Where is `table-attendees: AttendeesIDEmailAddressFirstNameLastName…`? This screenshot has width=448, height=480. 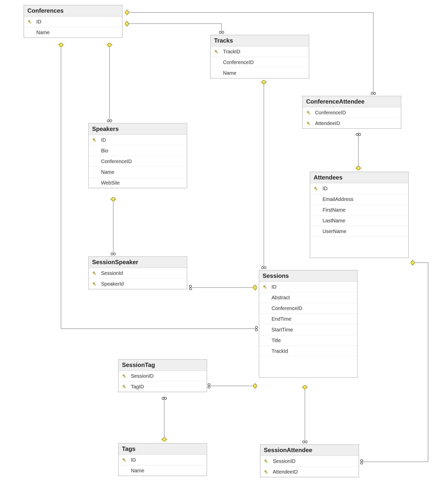 table-attendees: AttendeesIDEmailAddressFirstNameLastName… is located at coordinates (359, 215).